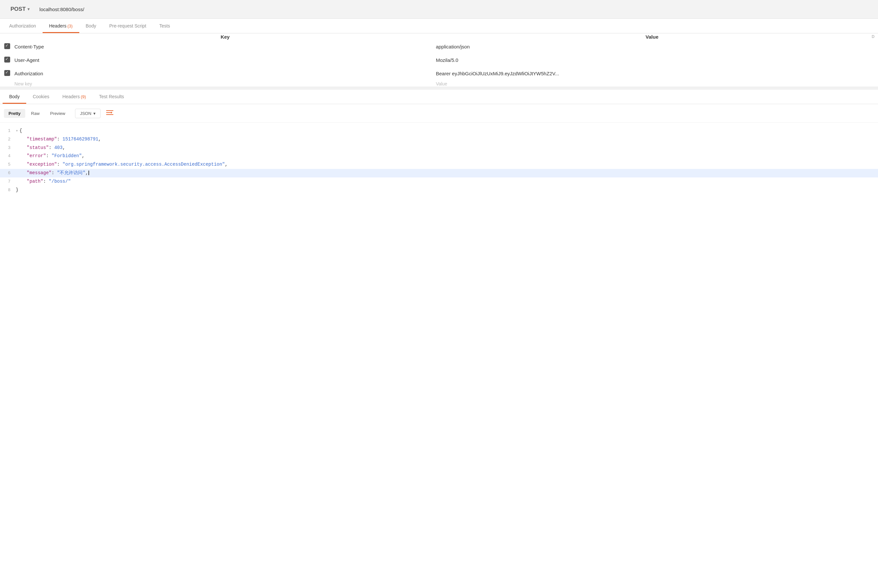 This screenshot has height=588, width=878. What do you see at coordinates (110, 113) in the screenshot?
I see `wrap-icon` at bounding box center [110, 113].